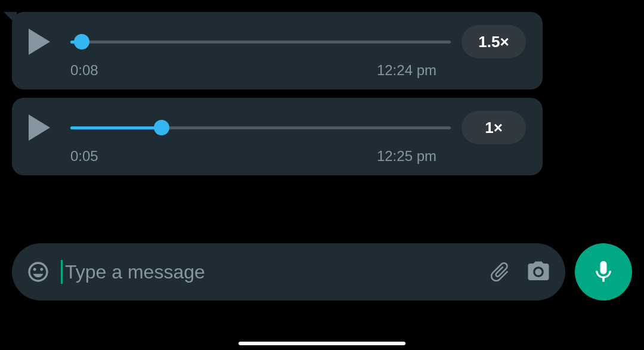 Image resolution: width=644 pixels, height=350 pixels. I want to click on voice-controls-row: 1×, so click(277, 128).